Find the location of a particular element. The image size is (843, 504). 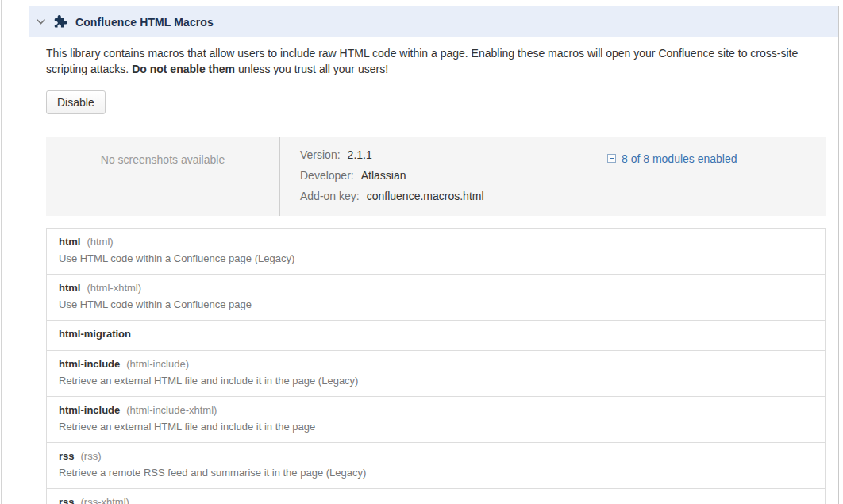

screenshots-column: No screenshots available is located at coordinates (164, 176).